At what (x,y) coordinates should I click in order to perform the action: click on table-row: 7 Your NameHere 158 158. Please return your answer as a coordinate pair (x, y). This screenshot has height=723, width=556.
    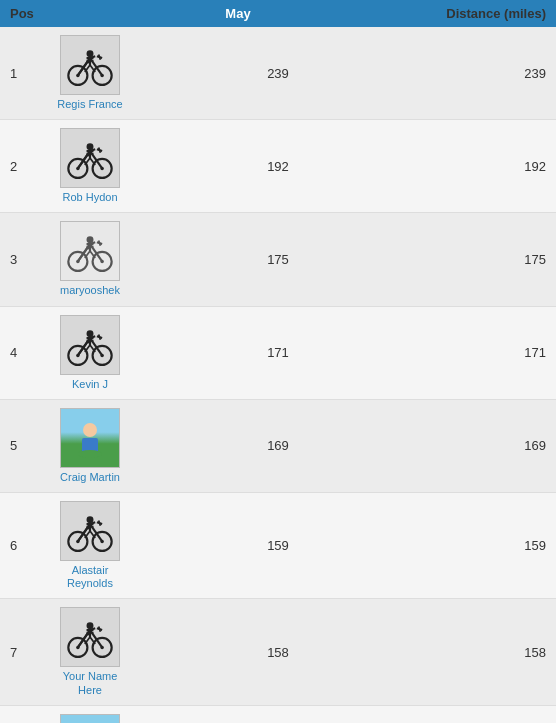
    Looking at the image, I should click on (278, 652).